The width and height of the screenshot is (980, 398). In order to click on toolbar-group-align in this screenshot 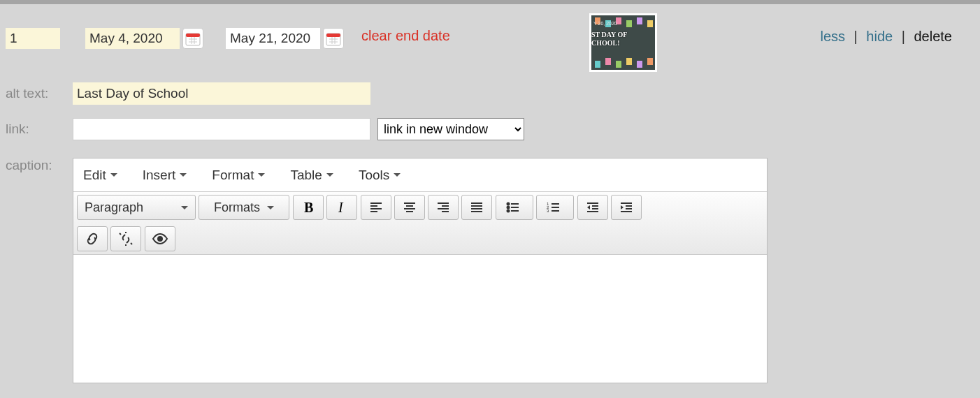, I will do `click(426, 207)`.